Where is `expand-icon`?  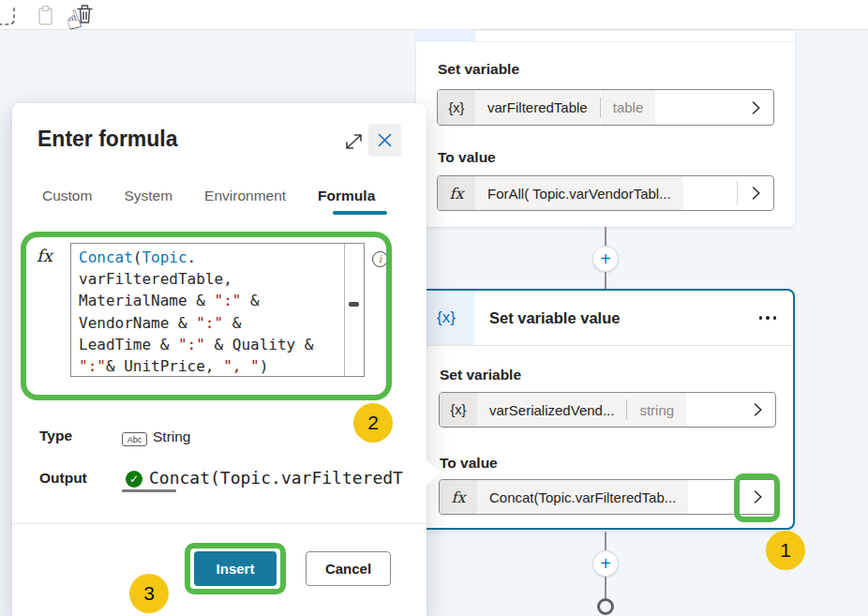 expand-icon is located at coordinates (354, 143).